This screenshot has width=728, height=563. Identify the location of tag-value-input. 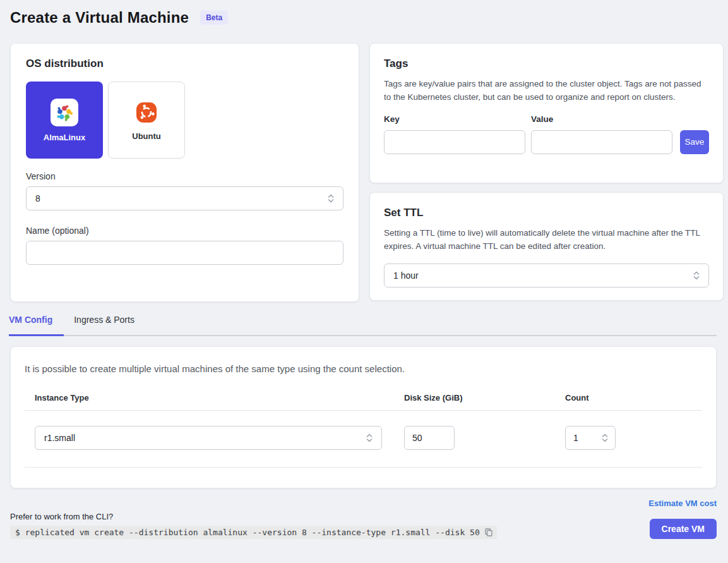
(602, 142).